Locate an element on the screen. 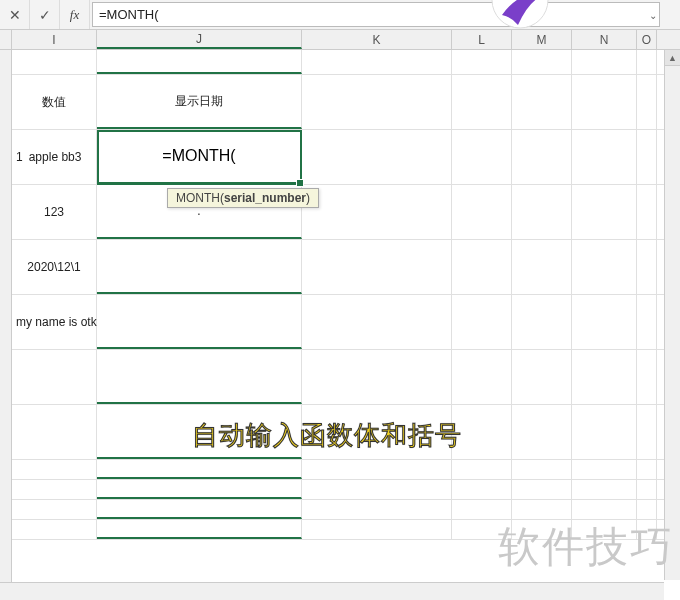 This screenshot has width=680, height=600. column-header-K: K is located at coordinates (377, 40).